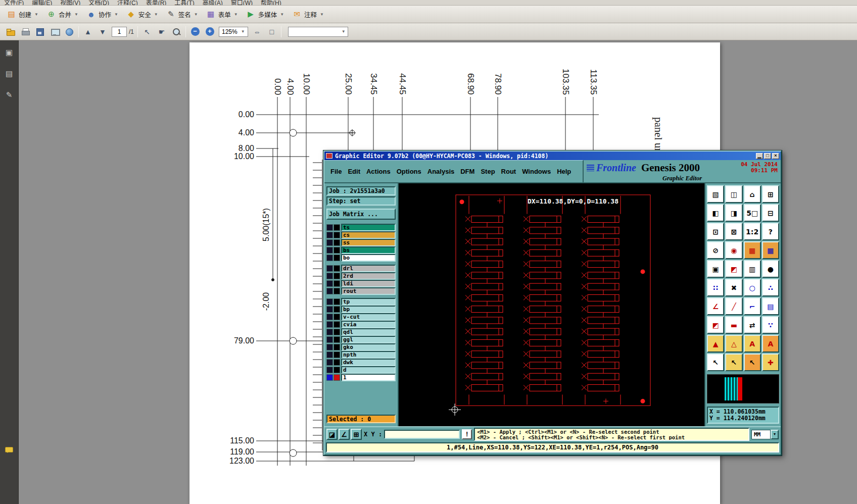 Image resolution: width=857 pixels, height=504 pixels. What do you see at coordinates (210, 32) in the screenshot?
I see `zoom-in-button: +` at bounding box center [210, 32].